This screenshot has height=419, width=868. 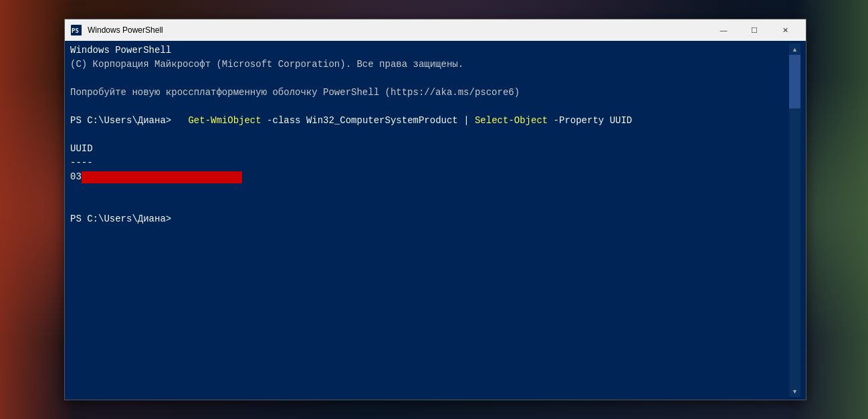 I want to click on uuid-value-line: 03, so click(x=429, y=177).